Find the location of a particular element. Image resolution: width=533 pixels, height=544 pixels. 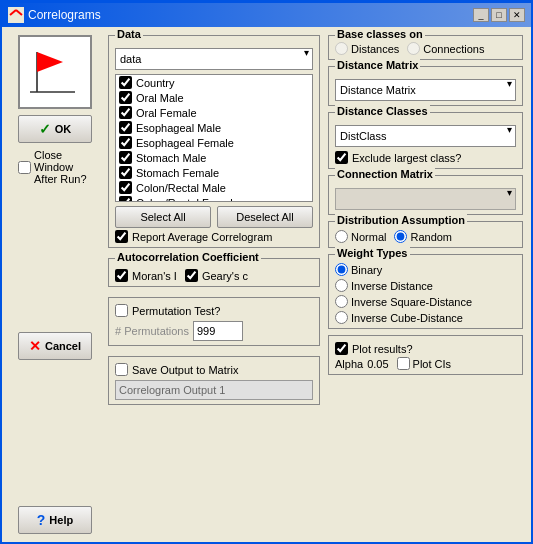

list-item: Oral Female is located at coordinates (214, 112).